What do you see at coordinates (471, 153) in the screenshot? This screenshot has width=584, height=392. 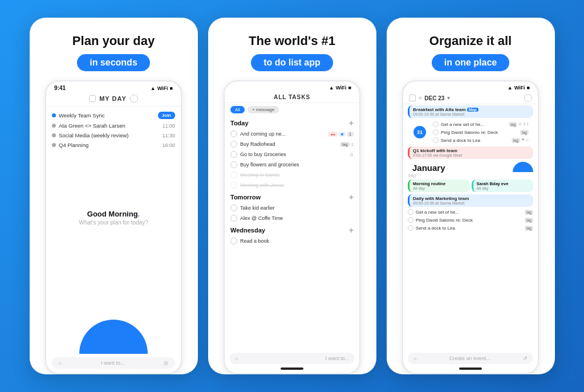 I see `cal-event-kickoff: Q1 kickoff with team 9:00-17:00 via Goog…` at bounding box center [471, 153].